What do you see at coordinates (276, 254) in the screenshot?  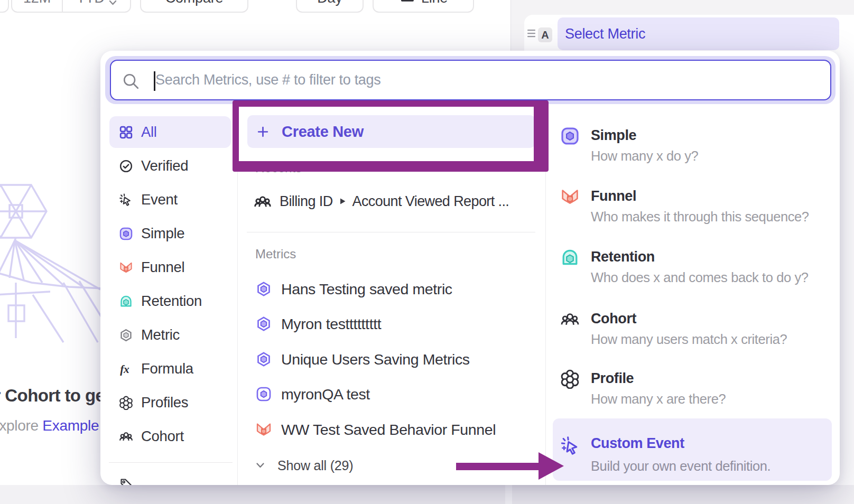 I see `metrics-section-label: Metrics` at bounding box center [276, 254].